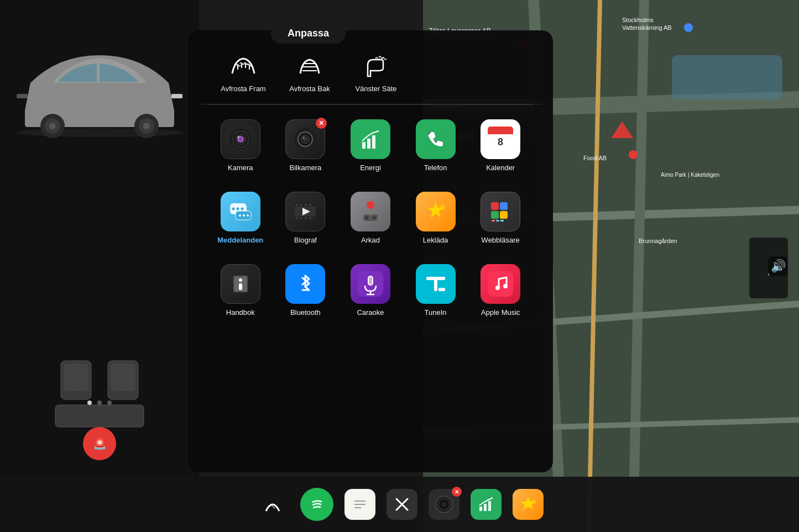  Describe the element at coordinates (370, 291) in the screenshot. I see `app-caraoke: Caraoke` at that location.